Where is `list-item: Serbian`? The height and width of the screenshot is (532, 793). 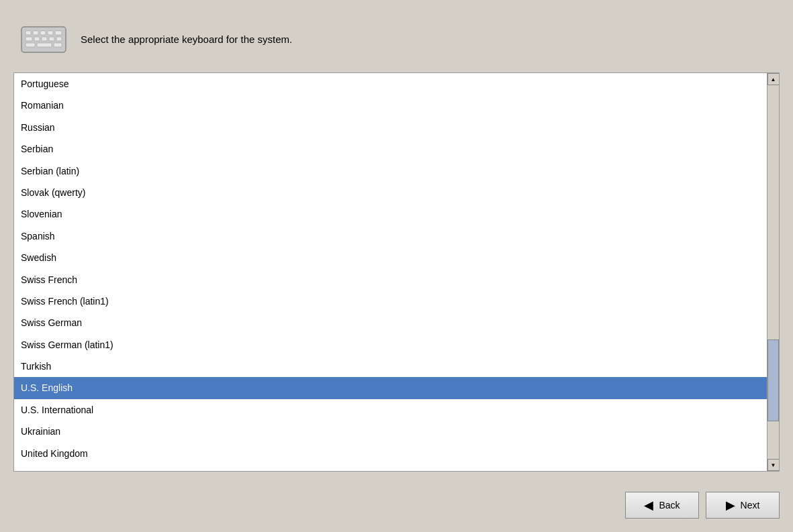 list-item: Serbian is located at coordinates (391, 149).